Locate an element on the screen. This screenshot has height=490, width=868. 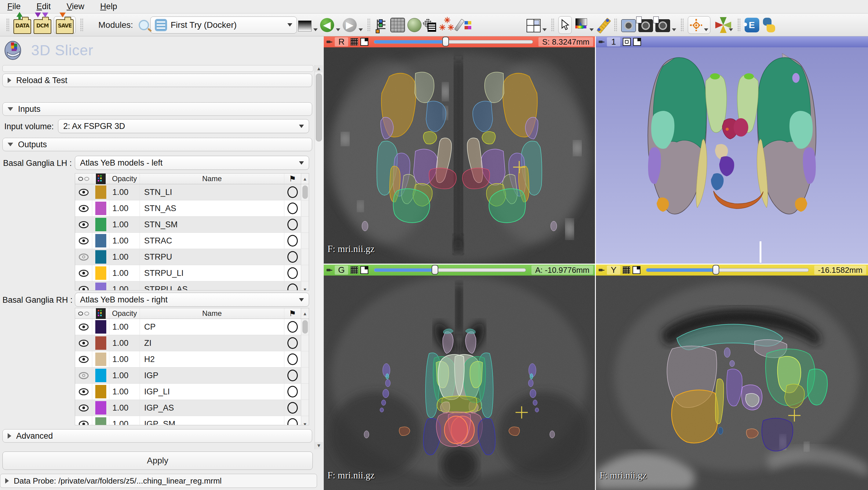
load-data-button: DATA is located at coordinates (22, 25).